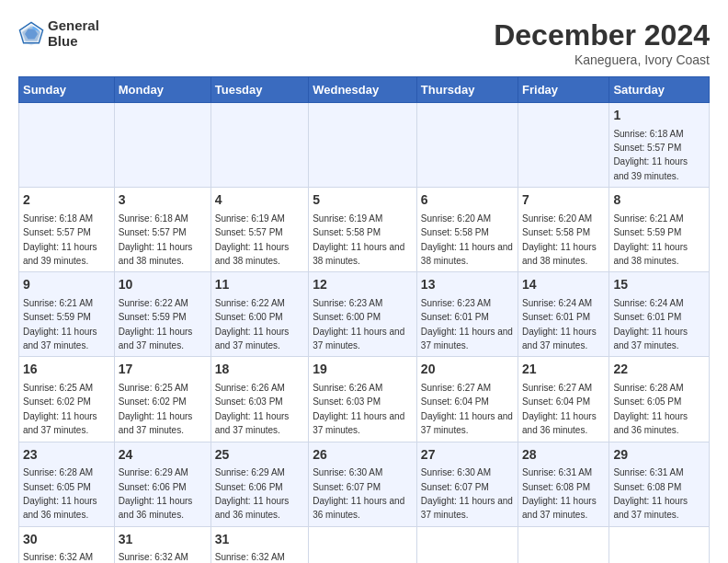 This screenshot has width=728, height=563. What do you see at coordinates (467, 399) in the screenshot?
I see `calendar-day-cell: 20Sunrise: 6:27 AMSunset: 6:04 PMDayligh…` at bounding box center [467, 399].